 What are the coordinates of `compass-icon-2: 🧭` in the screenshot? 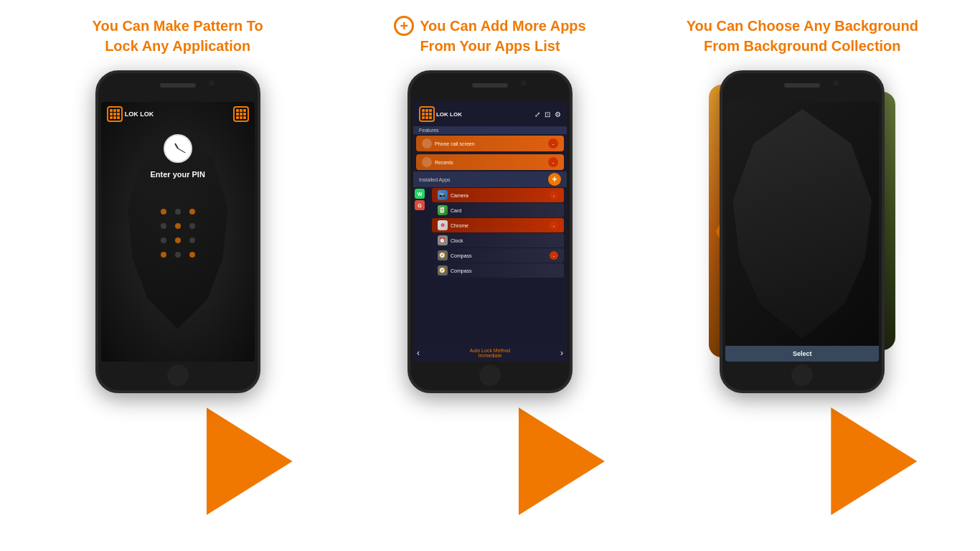 It's located at (443, 270).